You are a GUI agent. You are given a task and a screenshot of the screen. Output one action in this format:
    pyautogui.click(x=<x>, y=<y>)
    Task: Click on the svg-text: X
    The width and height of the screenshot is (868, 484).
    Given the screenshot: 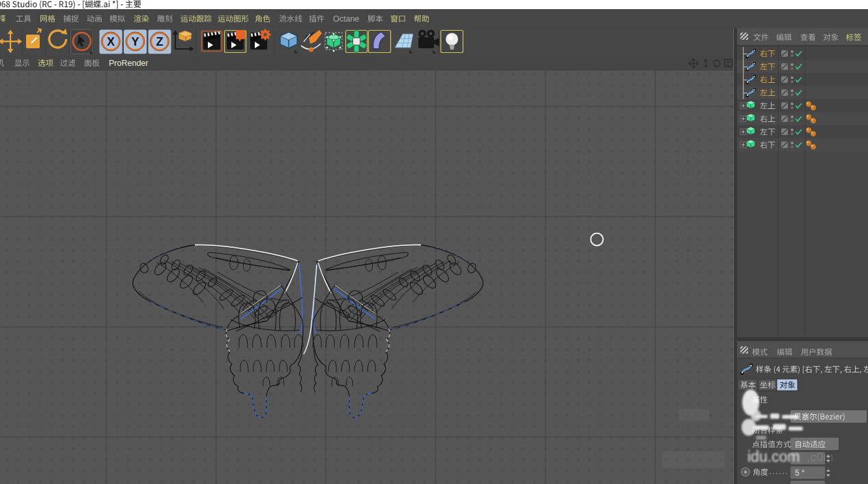 What is the action you would take?
    pyautogui.click(x=111, y=42)
    